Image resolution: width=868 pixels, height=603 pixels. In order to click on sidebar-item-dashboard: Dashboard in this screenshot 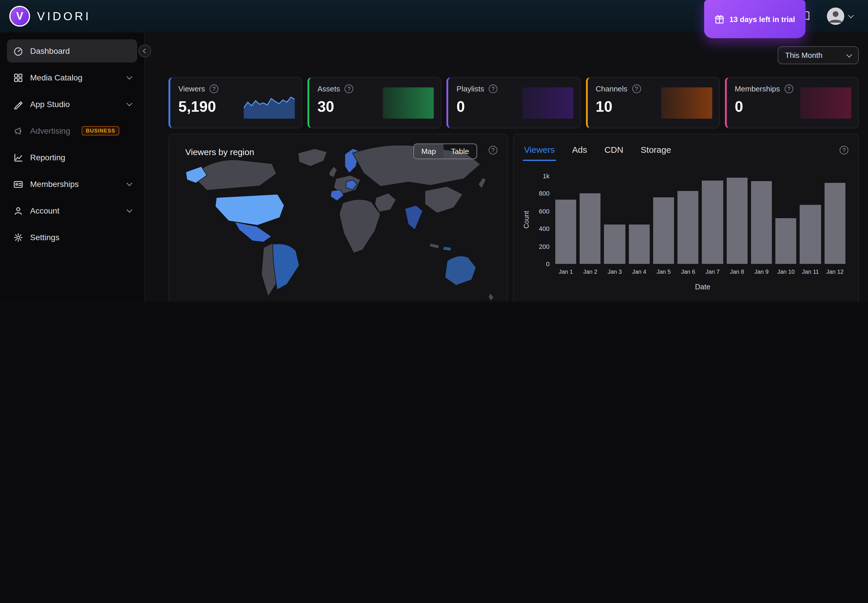, I will do `click(72, 51)`.